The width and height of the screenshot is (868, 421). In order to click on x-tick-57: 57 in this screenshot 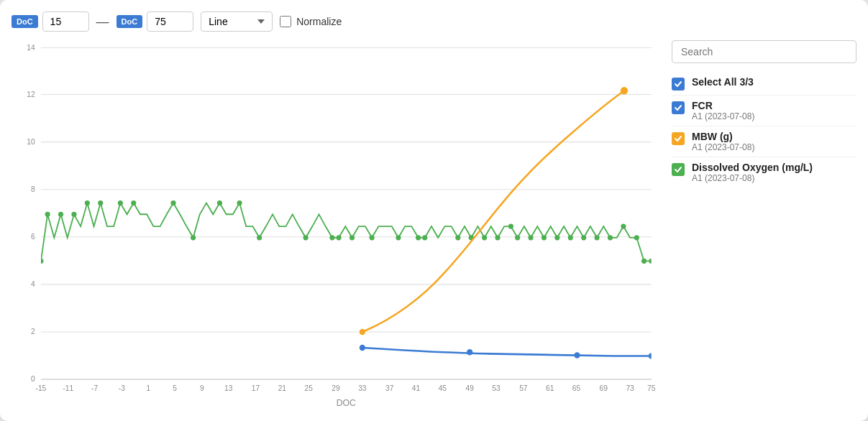, I will do `click(524, 388)`.